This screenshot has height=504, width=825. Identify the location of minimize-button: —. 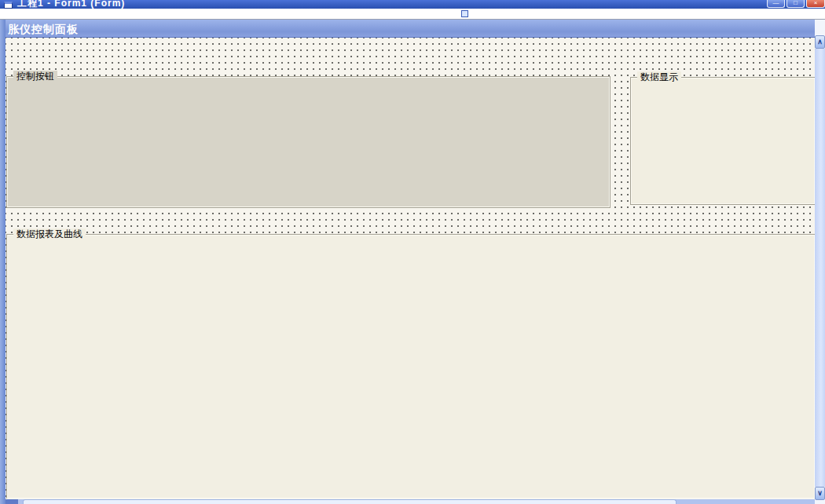
(776, 4).